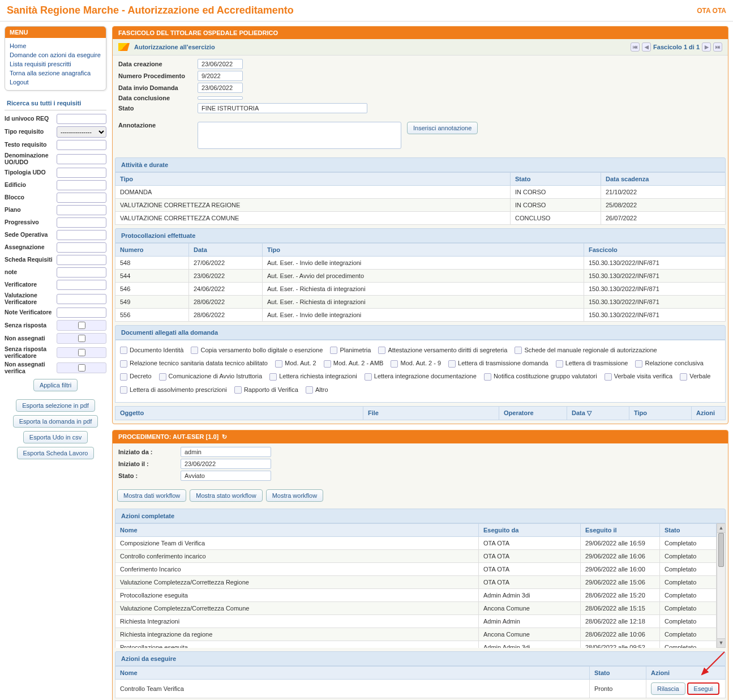  Describe the element at coordinates (82, 132) in the screenshot. I see `filter-select: ---------------` at that location.